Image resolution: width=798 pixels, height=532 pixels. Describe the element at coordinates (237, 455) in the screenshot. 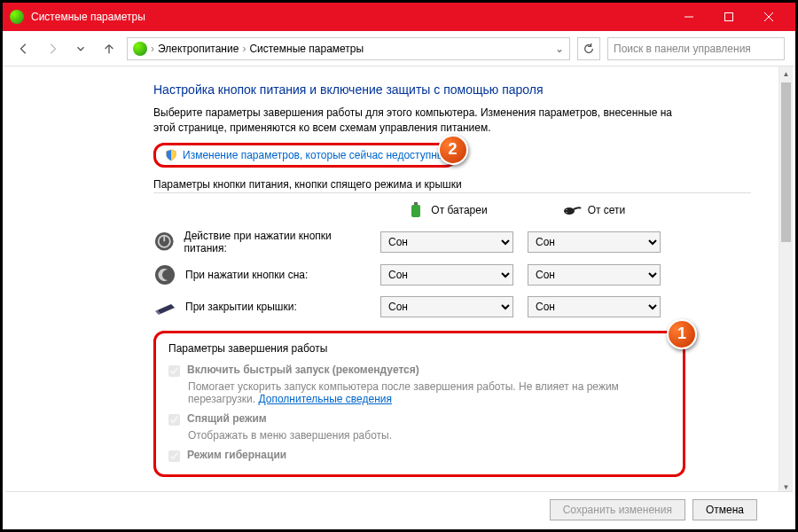

I see `hibernate-label: Режим гибернации` at that location.